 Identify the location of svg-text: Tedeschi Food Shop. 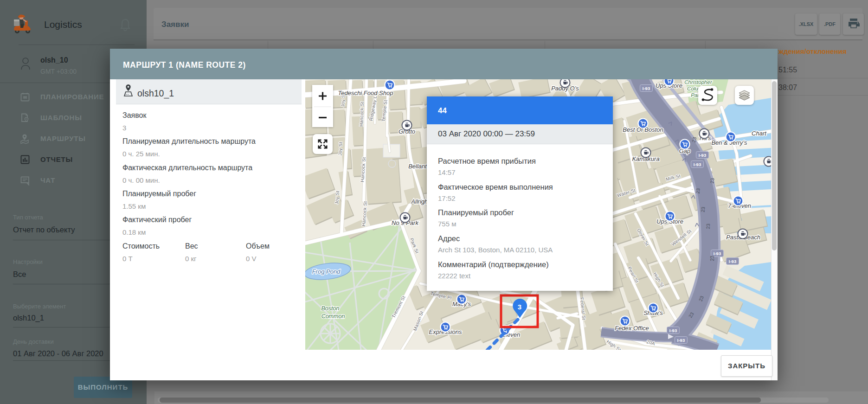
(366, 93).